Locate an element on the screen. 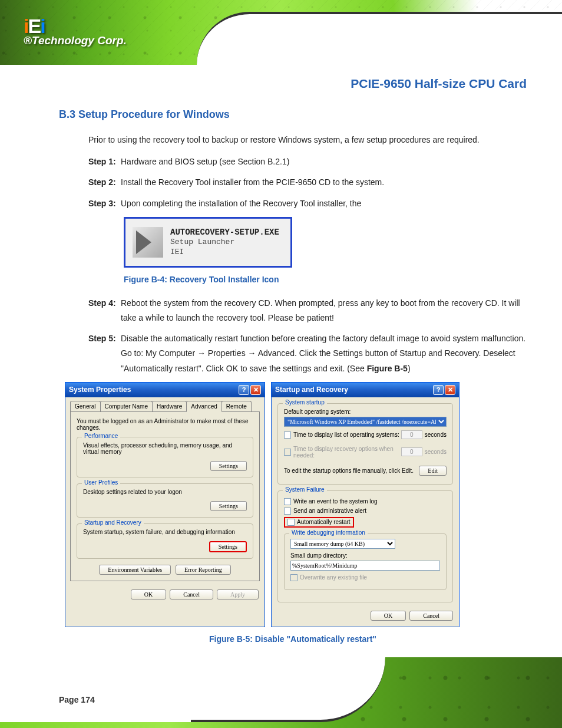 Image resolution: width=562 pixels, height=728 pixels. auto-restart-highlight: Automatically restart is located at coordinates (319, 522).